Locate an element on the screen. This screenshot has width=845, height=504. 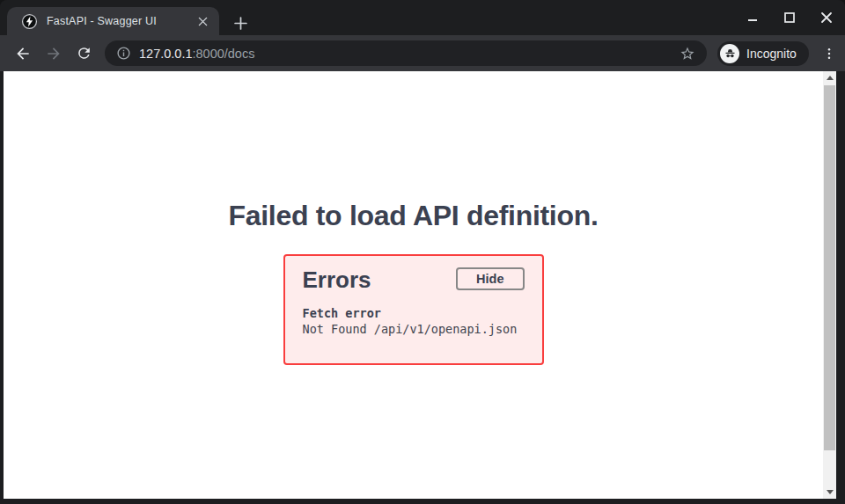
close-button is located at coordinates (827, 18).